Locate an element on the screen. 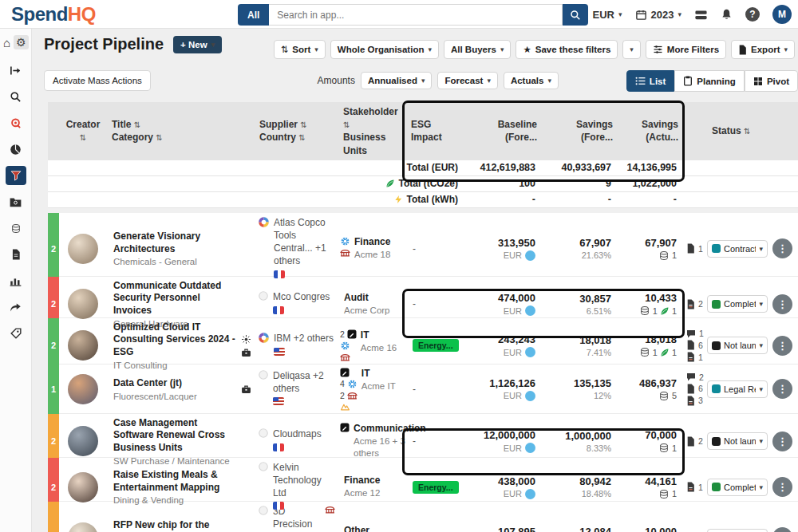  stakeholder-cell: FinanceAcme 18 is located at coordinates (372, 249).